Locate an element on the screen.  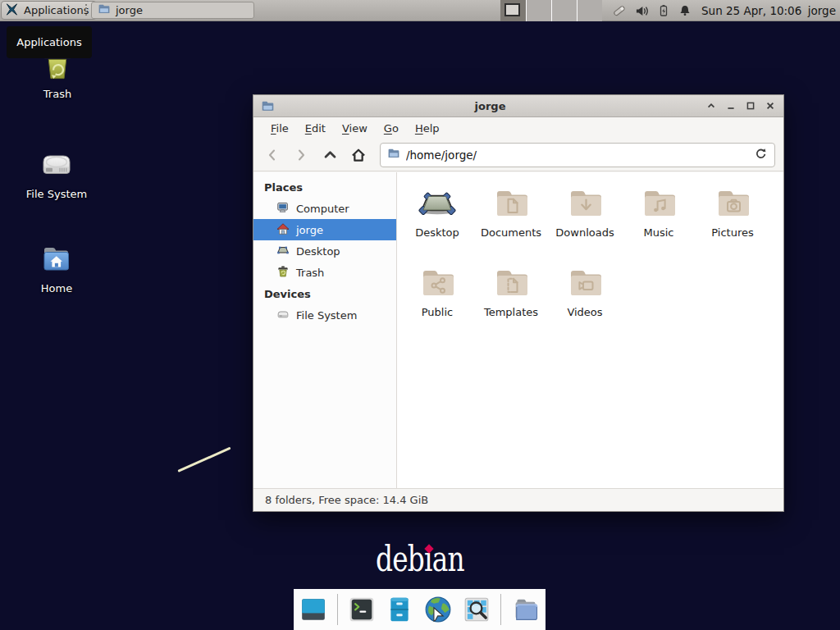
show-desktop-icon is located at coordinates (313, 609).